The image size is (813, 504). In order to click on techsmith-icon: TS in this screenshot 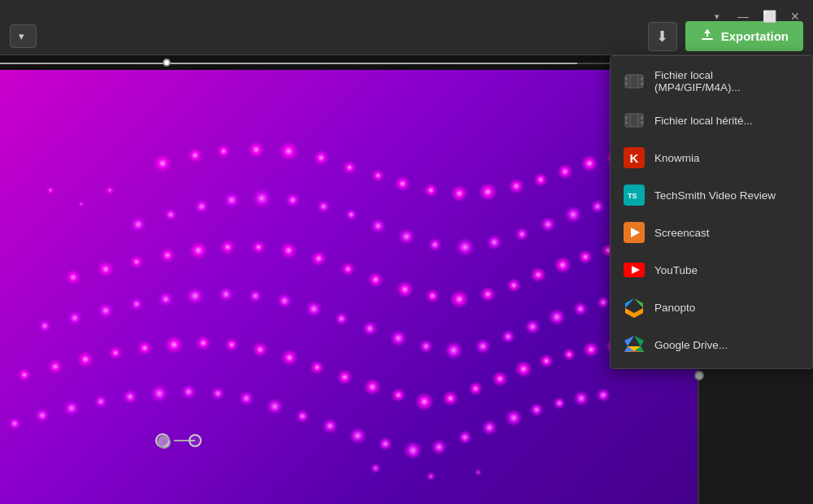, I will do `click(634, 195)`.